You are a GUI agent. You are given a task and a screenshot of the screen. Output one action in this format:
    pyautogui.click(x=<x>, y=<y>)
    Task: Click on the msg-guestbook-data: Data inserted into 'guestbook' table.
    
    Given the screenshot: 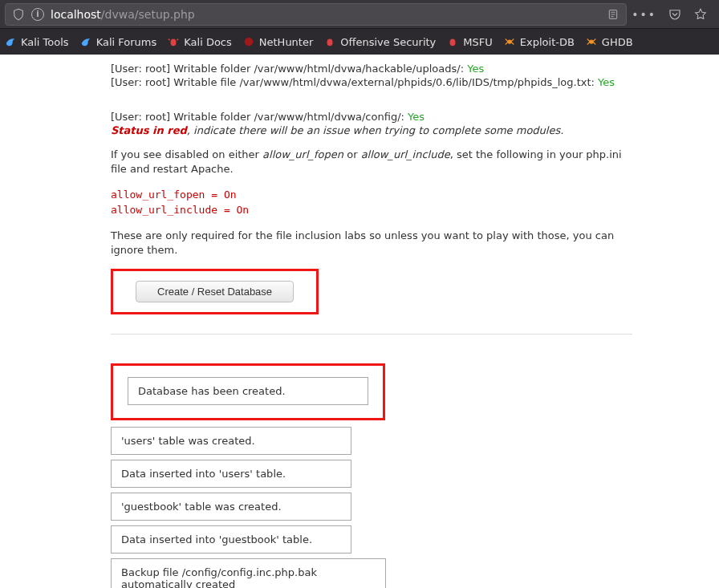 What is the action you would take?
    pyautogui.click(x=231, y=539)
    